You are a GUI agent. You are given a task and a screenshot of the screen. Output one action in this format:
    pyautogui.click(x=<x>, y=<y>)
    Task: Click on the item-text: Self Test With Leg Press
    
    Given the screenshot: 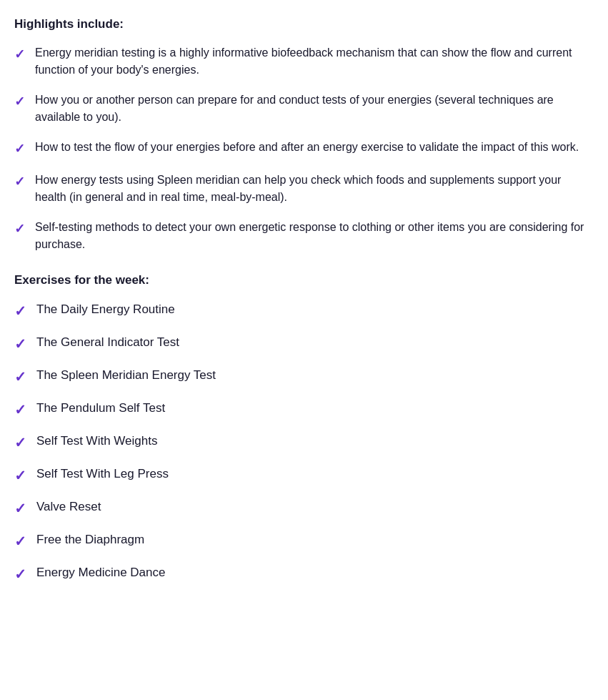 What is the action you would take?
    pyautogui.click(x=315, y=474)
    